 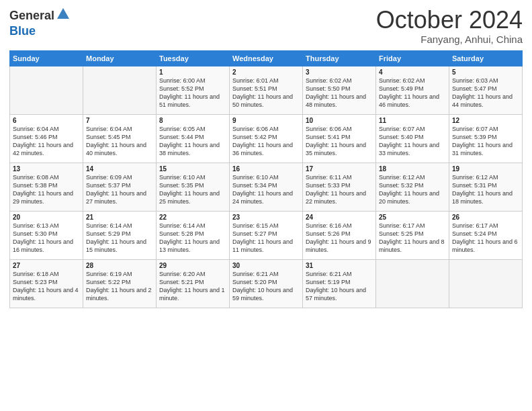 What do you see at coordinates (412, 138) in the screenshot?
I see `calendar-cell: 11Sunrise: 6:07 AM Sunset: 5:40 PM Dayli…` at bounding box center [412, 138].